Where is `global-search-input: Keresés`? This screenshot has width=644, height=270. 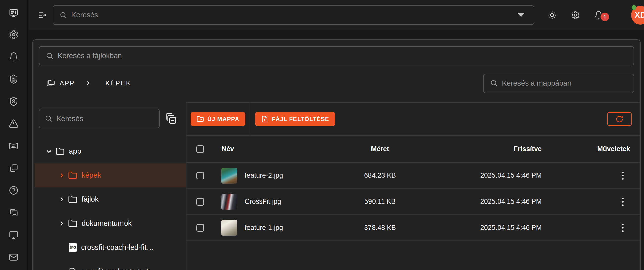 global-search-input: Keresés is located at coordinates (293, 15).